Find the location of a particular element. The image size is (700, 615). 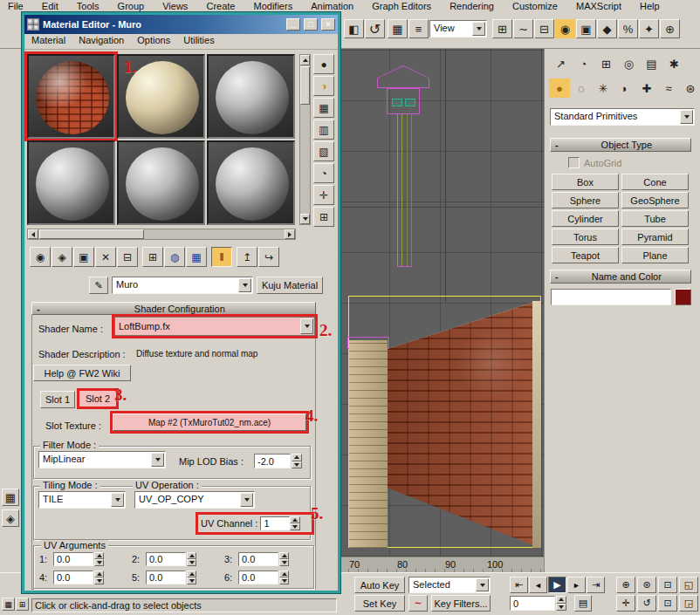

create-tab-icon: ↗ is located at coordinates (560, 64).